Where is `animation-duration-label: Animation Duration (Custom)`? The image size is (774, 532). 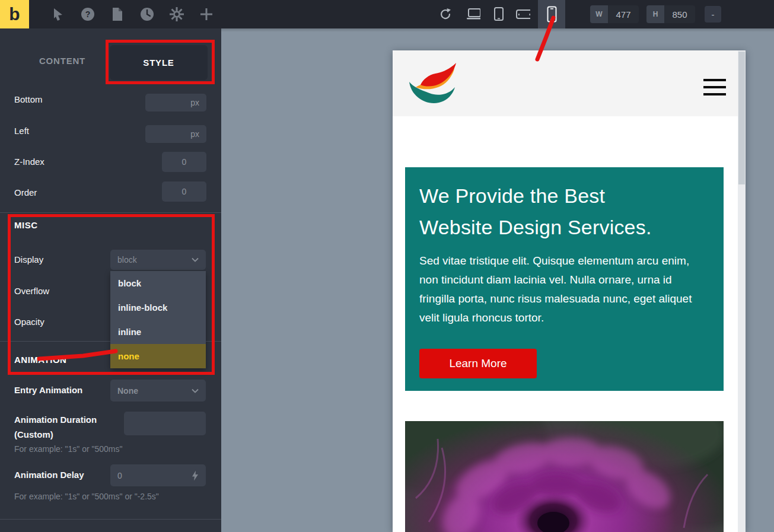
animation-duration-label: Animation Duration (Custom) is located at coordinates (66, 427).